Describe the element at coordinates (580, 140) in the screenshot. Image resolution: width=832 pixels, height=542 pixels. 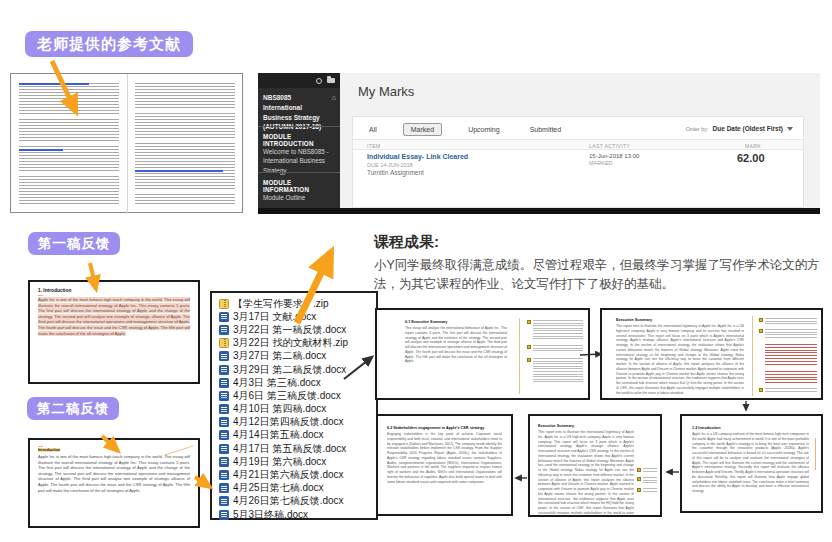
I see `my-marks-panel: My Marks All Marked Upcoming Submitted O…` at that location.